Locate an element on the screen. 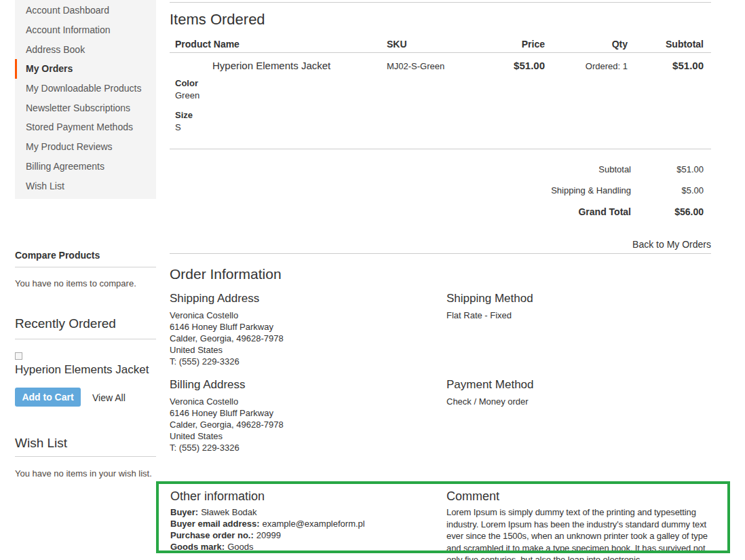 The image size is (745, 560). order-information-title: Order Information is located at coordinates (225, 274).